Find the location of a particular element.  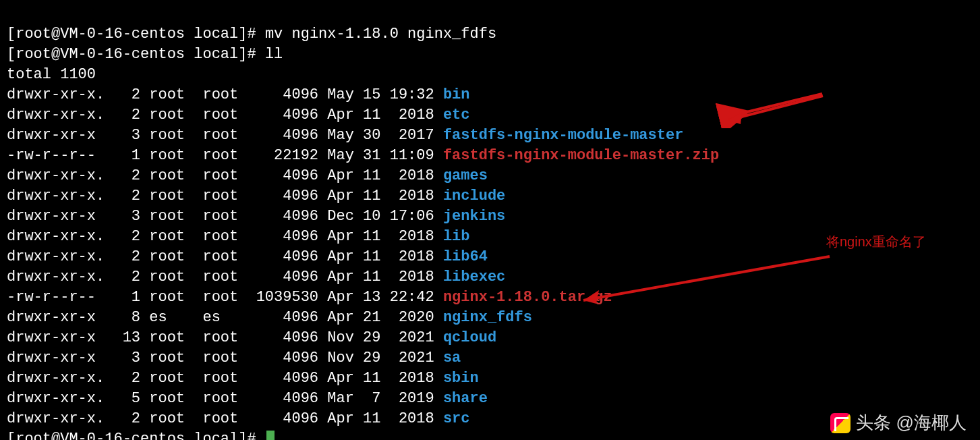

cursor-block is located at coordinates (270, 435).